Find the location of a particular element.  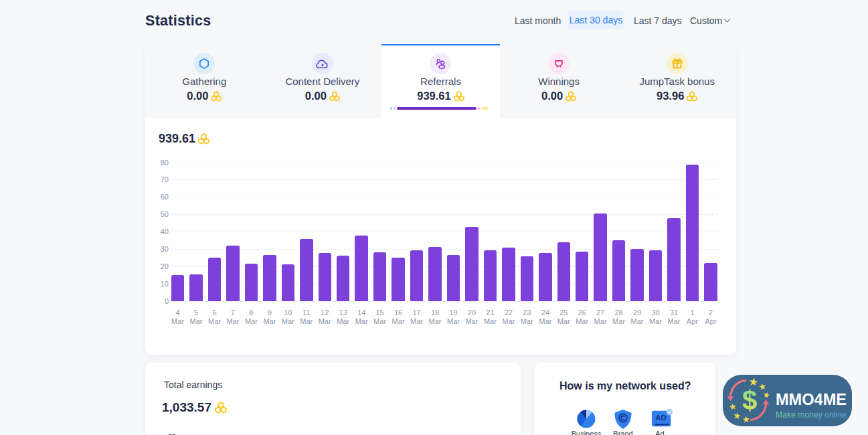

svg-text: Make money online is located at coordinates (811, 415).